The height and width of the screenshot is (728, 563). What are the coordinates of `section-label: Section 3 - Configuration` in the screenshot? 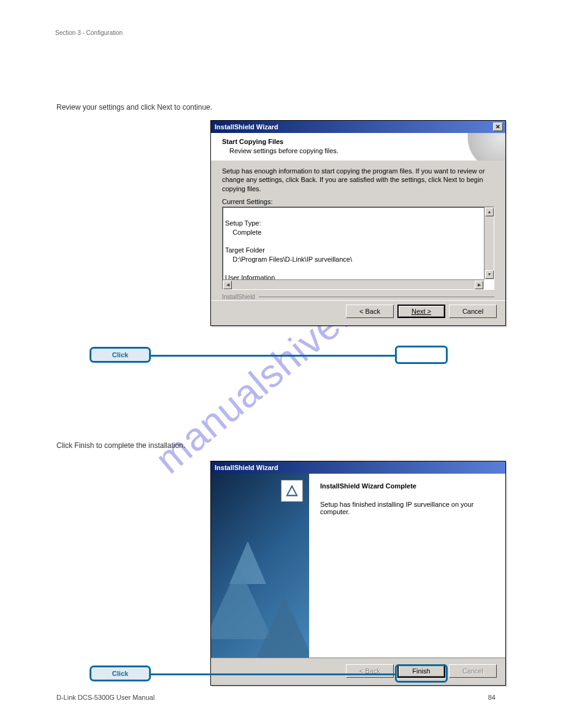 It's located at (89, 33).